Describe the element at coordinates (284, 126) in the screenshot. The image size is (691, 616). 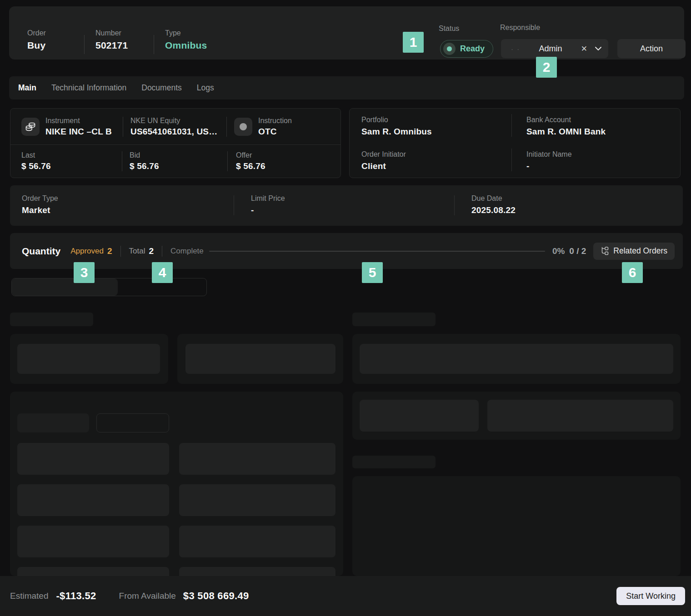
I see `instruction-cell: Instruction OTC` at that location.